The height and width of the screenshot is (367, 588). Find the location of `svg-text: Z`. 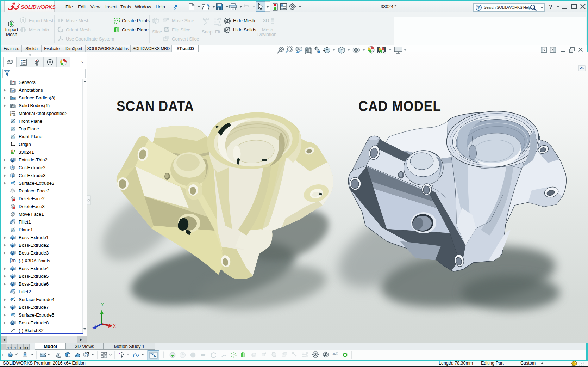

svg-text: Z is located at coordinates (94, 329).